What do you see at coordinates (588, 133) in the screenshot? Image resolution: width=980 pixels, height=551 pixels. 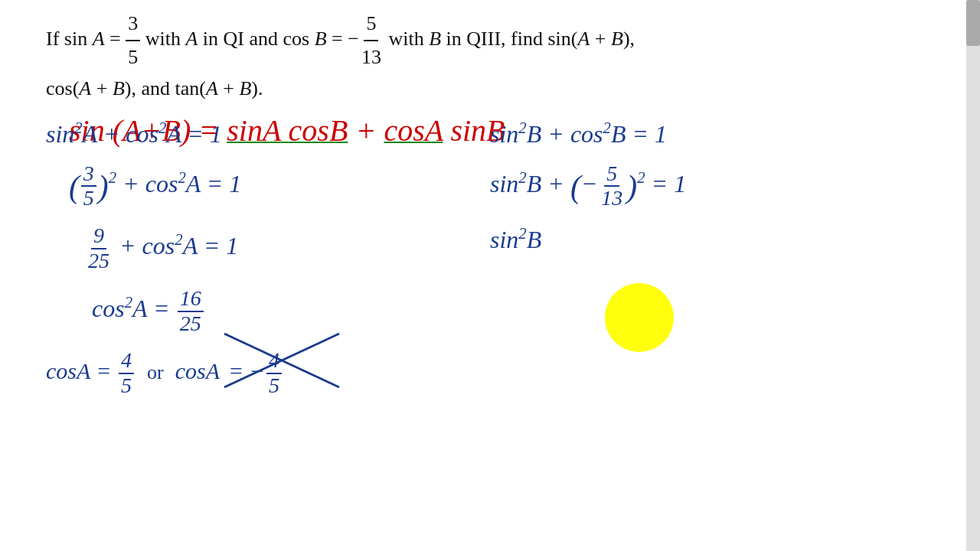 I see `right-line1: sin2B + cos2B = 1` at bounding box center [588, 133].